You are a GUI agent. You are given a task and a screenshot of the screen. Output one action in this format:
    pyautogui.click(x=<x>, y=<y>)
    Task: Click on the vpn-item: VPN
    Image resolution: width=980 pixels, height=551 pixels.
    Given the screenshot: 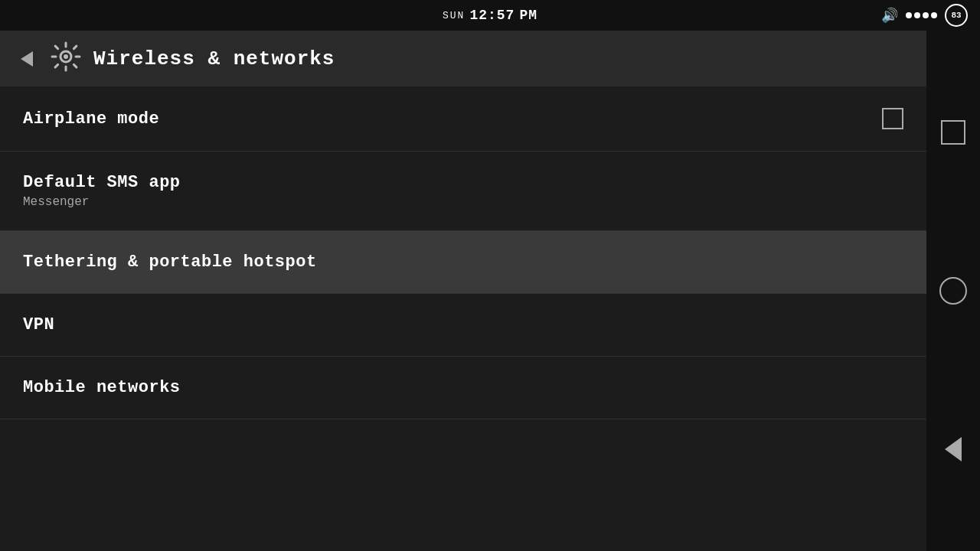 What is the action you would take?
    pyautogui.click(x=463, y=325)
    